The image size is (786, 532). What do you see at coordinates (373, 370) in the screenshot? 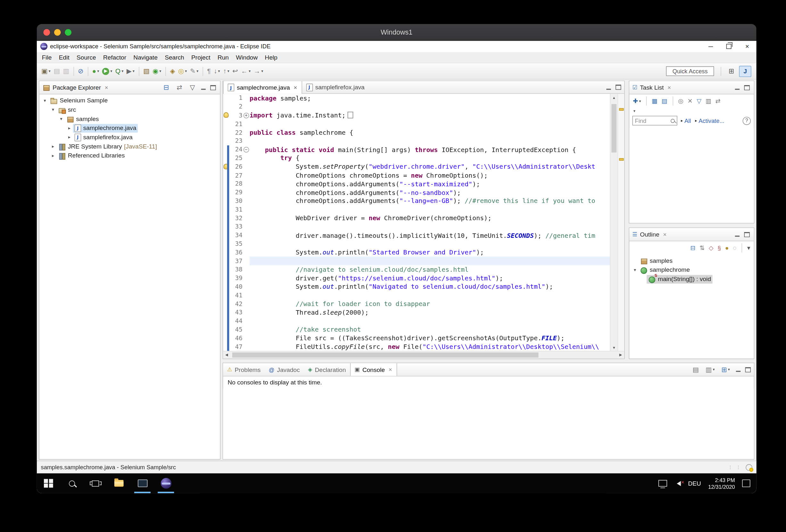
I see `view-tab-console: ▣Console✕` at bounding box center [373, 370].